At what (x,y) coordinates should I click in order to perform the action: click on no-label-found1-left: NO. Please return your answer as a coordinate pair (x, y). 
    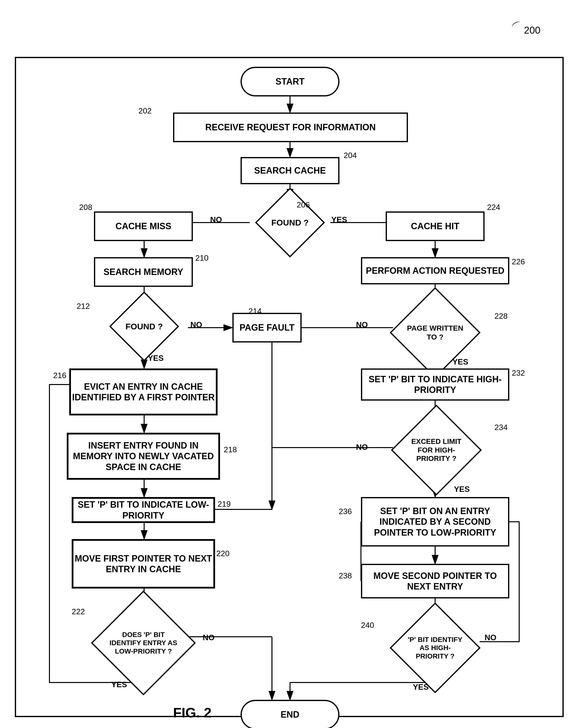
    Looking at the image, I should click on (216, 219).